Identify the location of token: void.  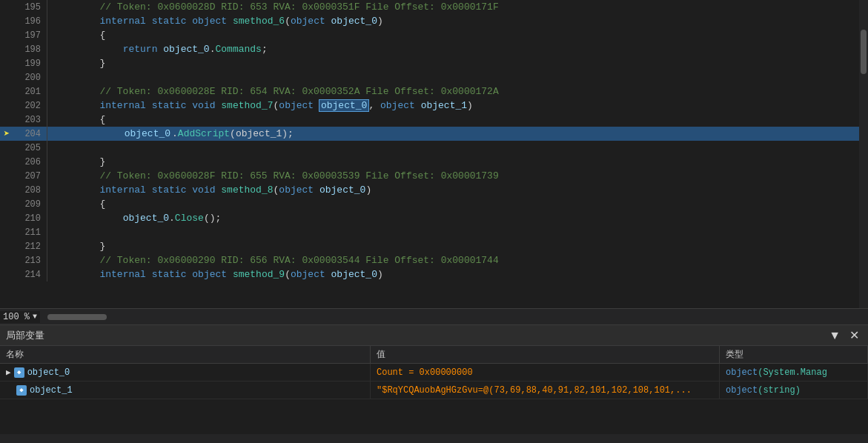
(203, 105).